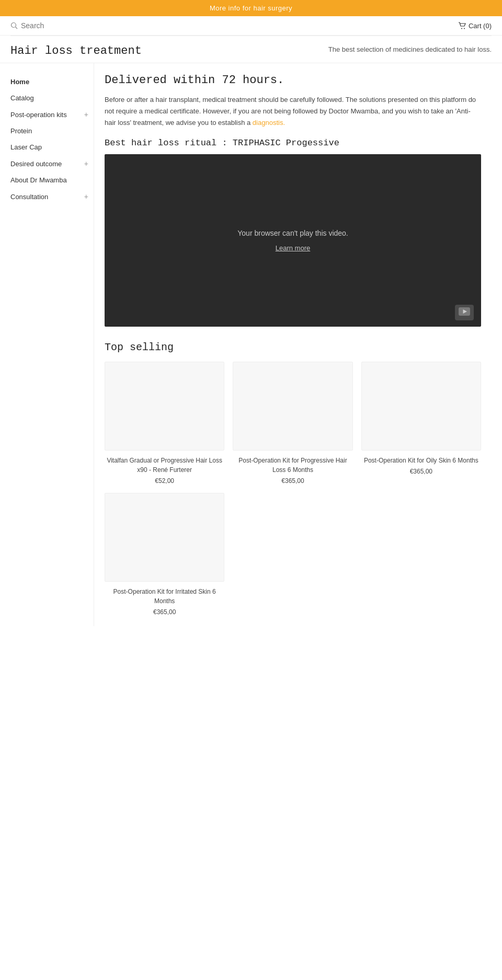 Image resolution: width=502 pixels, height=980 pixels. Describe the element at coordinates (293, 347) in the screenshot. I see `top-selling-heading: Top selling` at that location.